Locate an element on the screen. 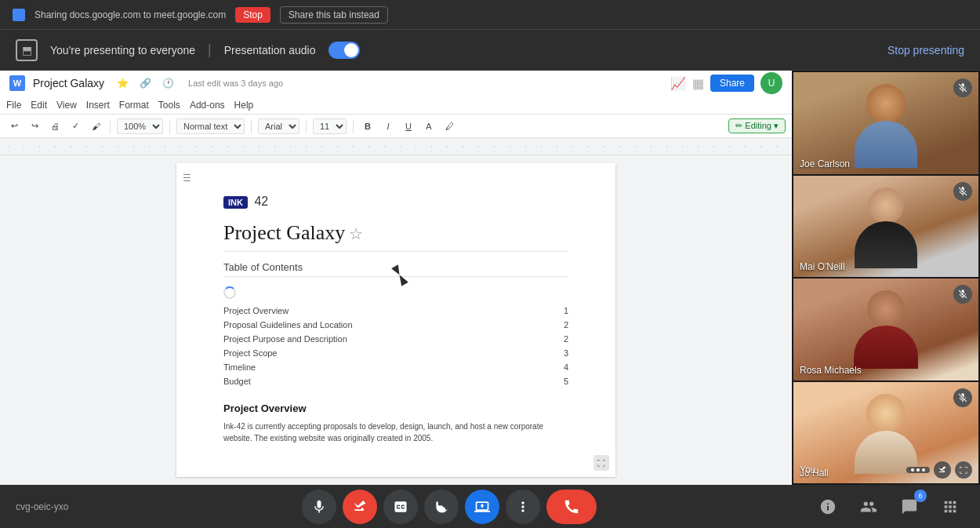 This screenshot has width=980, height=528. share-screen-button is located at coordinates (482, 507).